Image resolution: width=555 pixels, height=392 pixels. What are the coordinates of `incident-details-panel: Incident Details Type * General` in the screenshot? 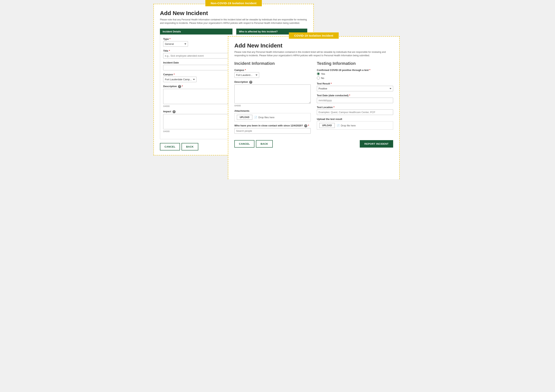 It's located at (196, 89).